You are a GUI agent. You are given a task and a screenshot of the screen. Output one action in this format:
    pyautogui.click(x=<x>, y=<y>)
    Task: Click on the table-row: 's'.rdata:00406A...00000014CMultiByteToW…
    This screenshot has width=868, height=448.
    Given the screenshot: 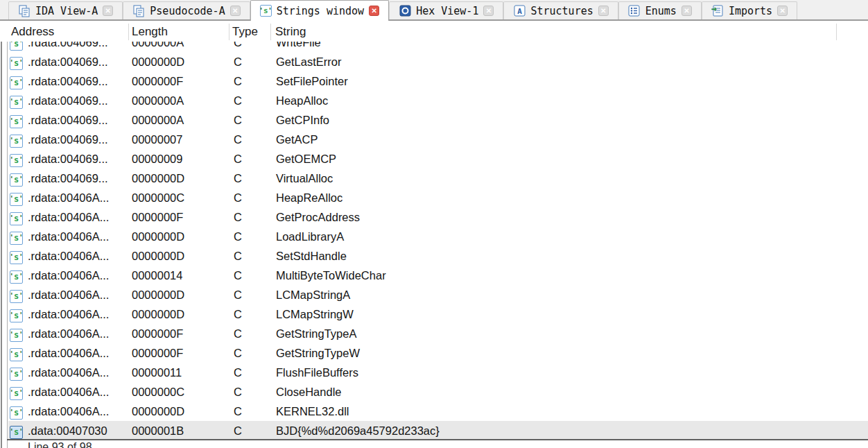 What is the action you would take?
    pyautogui.click(x=438, y=275)
    